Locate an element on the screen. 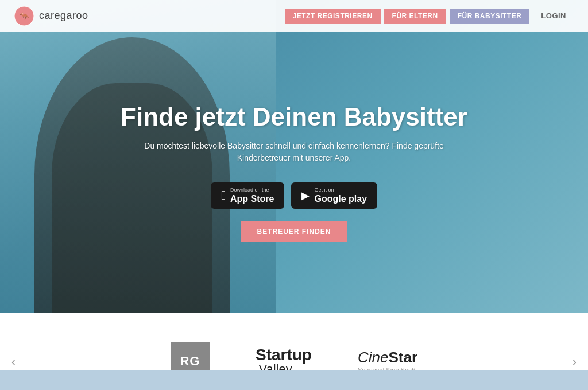 The width and height of the screenshot is (588, 390). appstore-button:  Download on the App Store is located at coordinates (248, 196).